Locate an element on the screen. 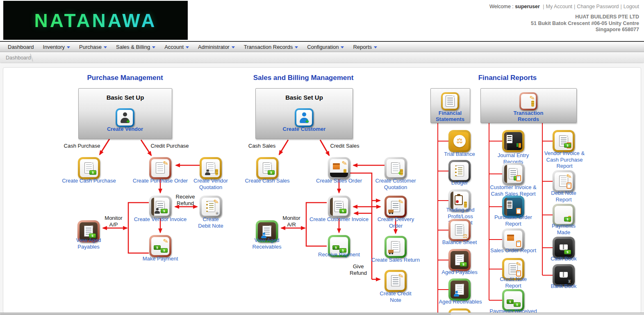 This screenshot has width=644, height=315. purchase-order-report-label: Purchase Order Report is located at coordinates (513, 221).